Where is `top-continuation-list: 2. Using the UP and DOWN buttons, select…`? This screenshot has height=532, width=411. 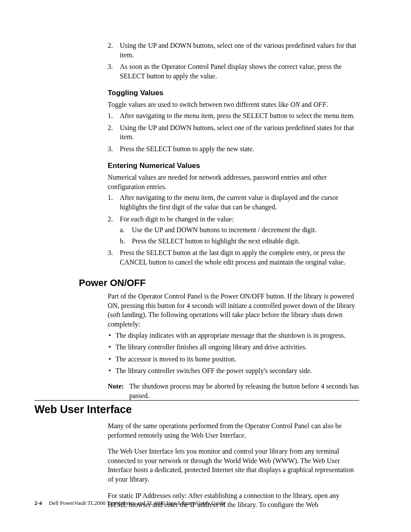 top-continuation-list: 2. Using the UP and DOWN buttons, select… is located at coordinates (234, 61).